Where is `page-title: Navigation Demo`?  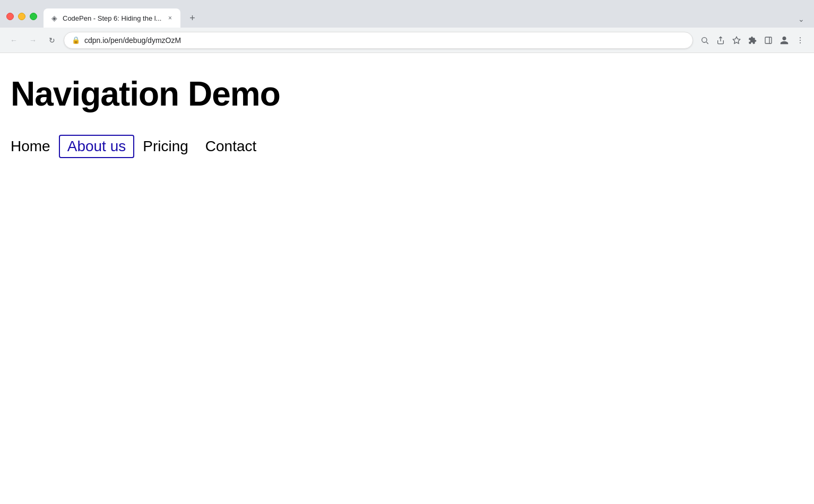 page-title: Navigation Demo is located at coordinates (407, 94).